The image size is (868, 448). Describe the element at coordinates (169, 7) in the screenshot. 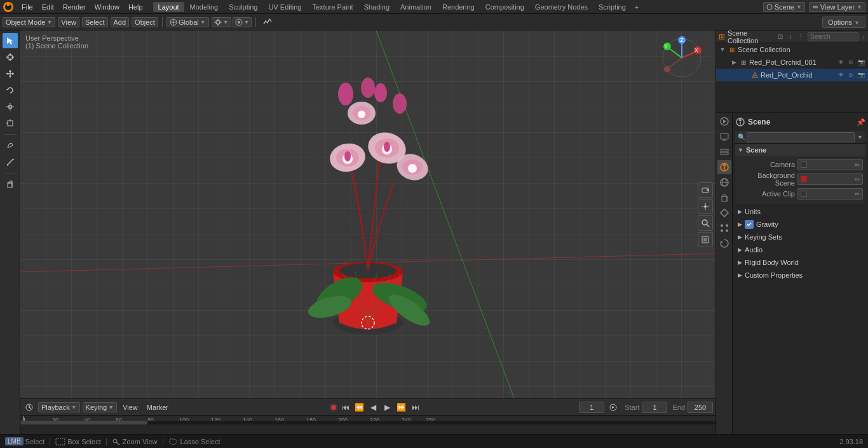

I see `tab-layout: Layout` at that location.